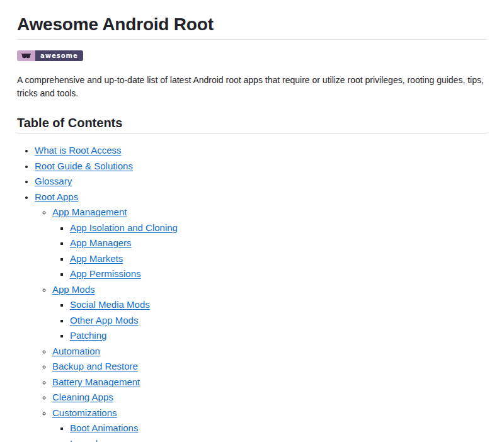  Describe the element at coordinates (270, 432) in the screenshot. I see `toc-list-level-3: Boot AnimationsLaunchers` at that location.